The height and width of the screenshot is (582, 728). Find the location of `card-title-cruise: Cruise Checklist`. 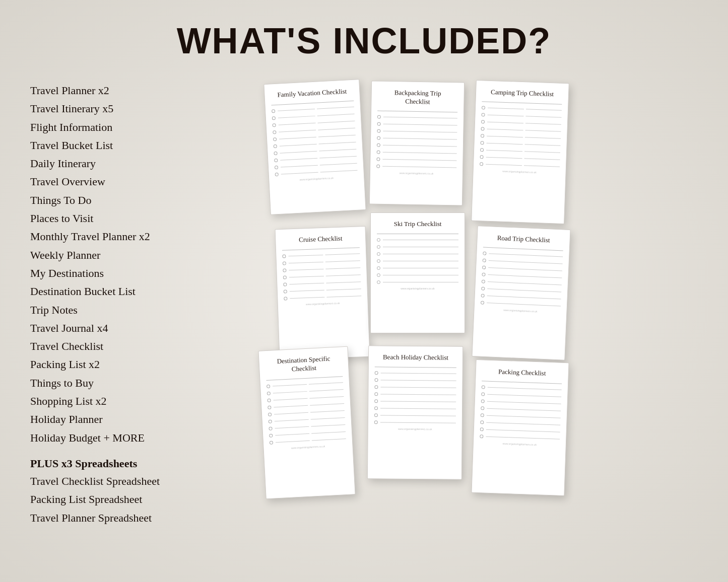

card-title-cruise: Cruise Checklist is located at coordinates (320, 239).